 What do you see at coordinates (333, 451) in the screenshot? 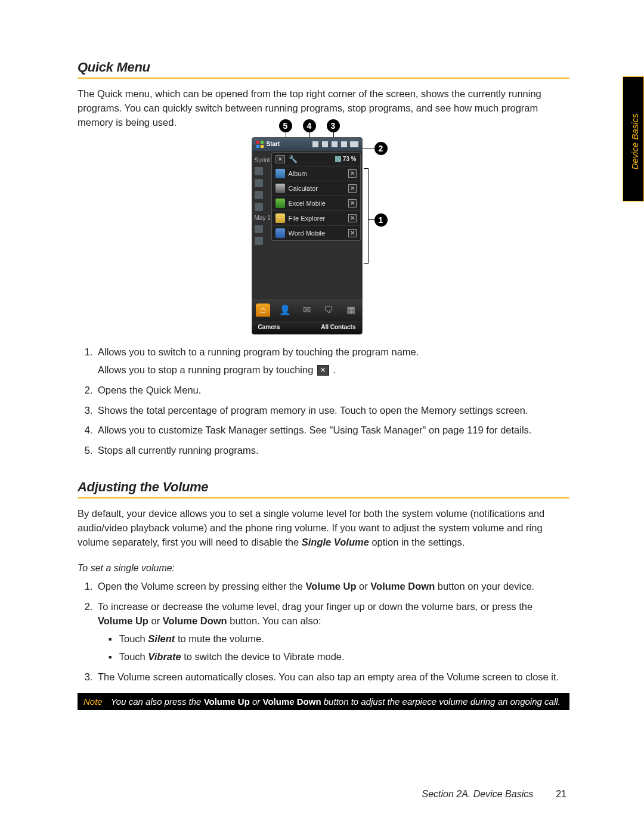
I see `legend-item-5: Stops all currently running programs.` at bounding box center [333, 451].